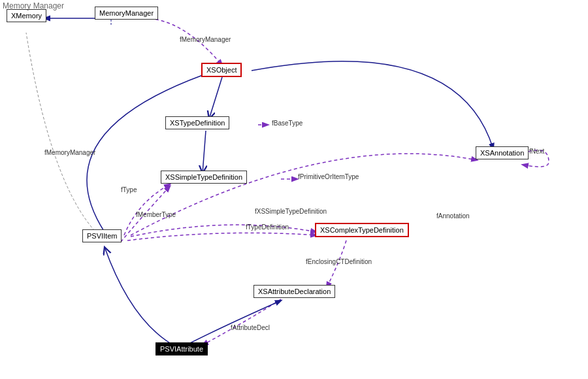 Image resolution: width=588 pixels, height=379 pixels. I want to click on label-fxssimpletypedef: fXSSimpleTypeDefinition, so click(291, 212).